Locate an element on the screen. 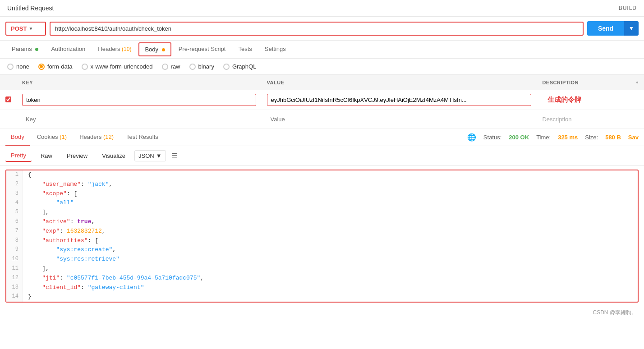  radio-binary: binary is located at coordinates (202, 67).